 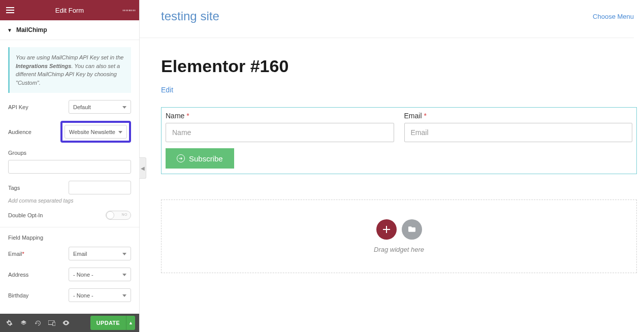 What do you see at coordinates (70, 70) in the screenshot?
I see `info-box: You are using MailChimp API Key set in t…` at bounding box center [70, 70].